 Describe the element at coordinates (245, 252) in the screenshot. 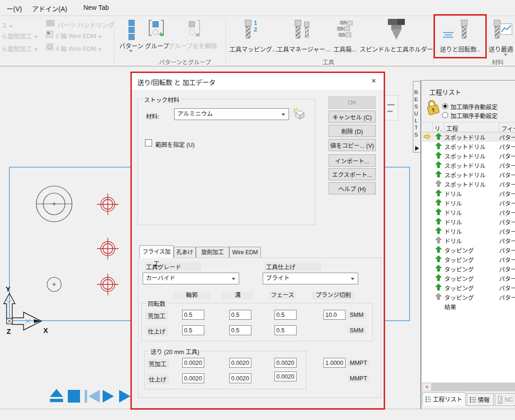

I see `tab-wire-edm: Wire EDM` at that location.